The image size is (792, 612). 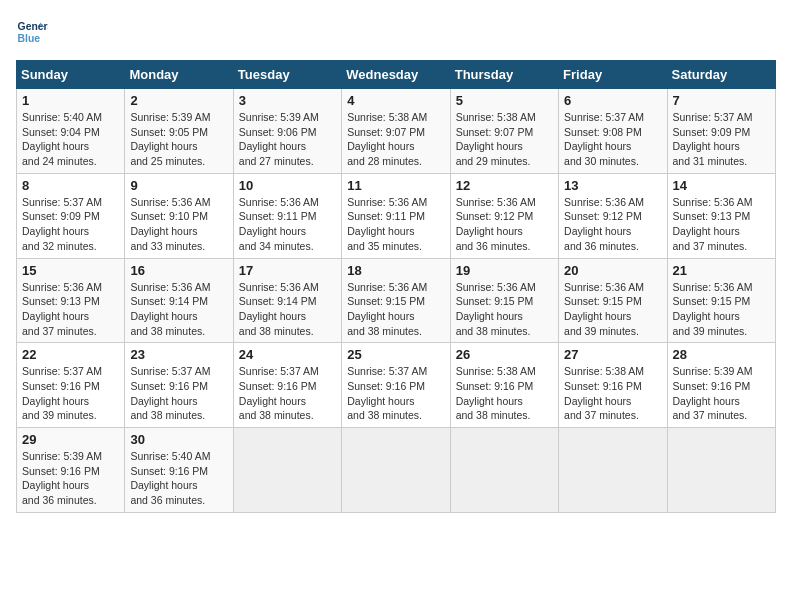 What do you see at coordinates (396, 32) in the screenshot?
I see `page-header: General Blue` at bounding box center [396, 32].